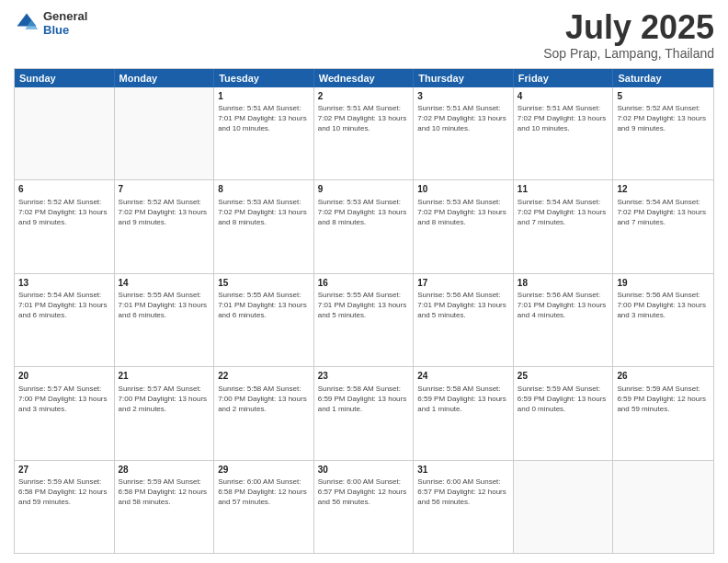  Describe the element at coordinates (165, 283) in the screenshot. I see `day-number: 14` at that location.